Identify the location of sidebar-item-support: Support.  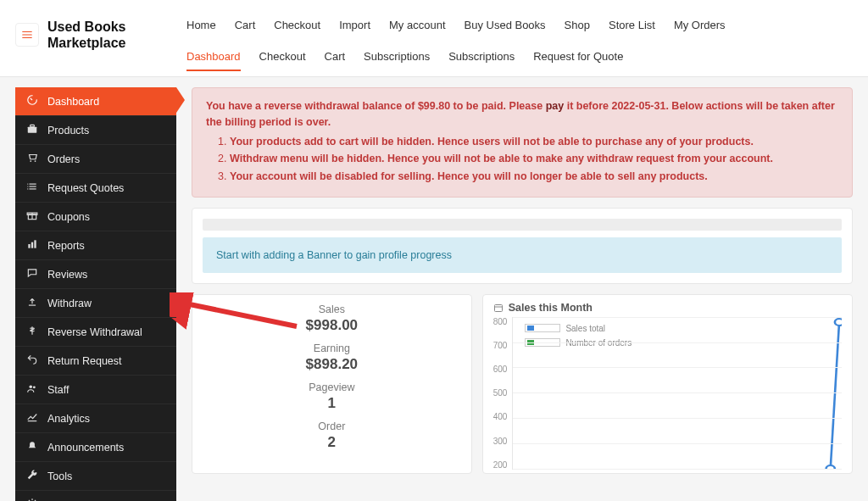
(96, 496).